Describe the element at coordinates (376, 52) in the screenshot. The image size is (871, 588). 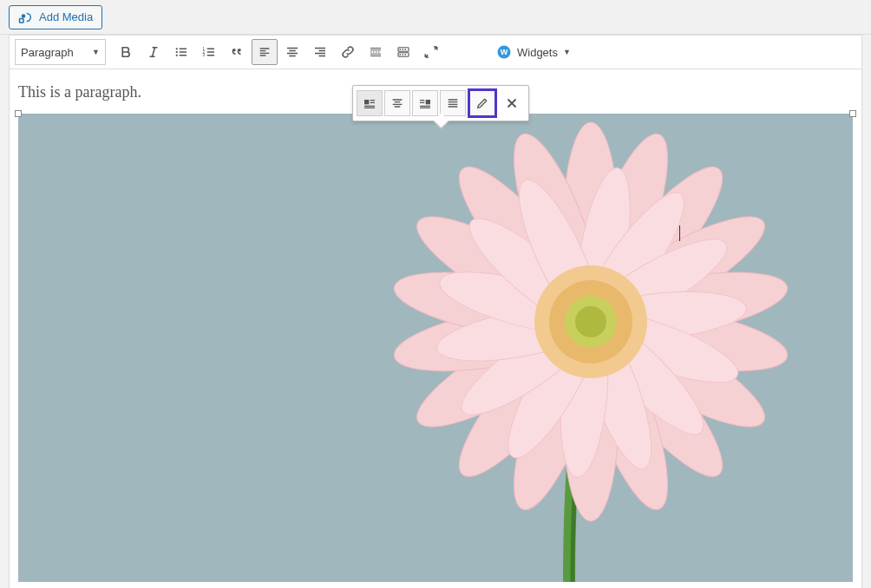
I see `insert-more-button` at that location.